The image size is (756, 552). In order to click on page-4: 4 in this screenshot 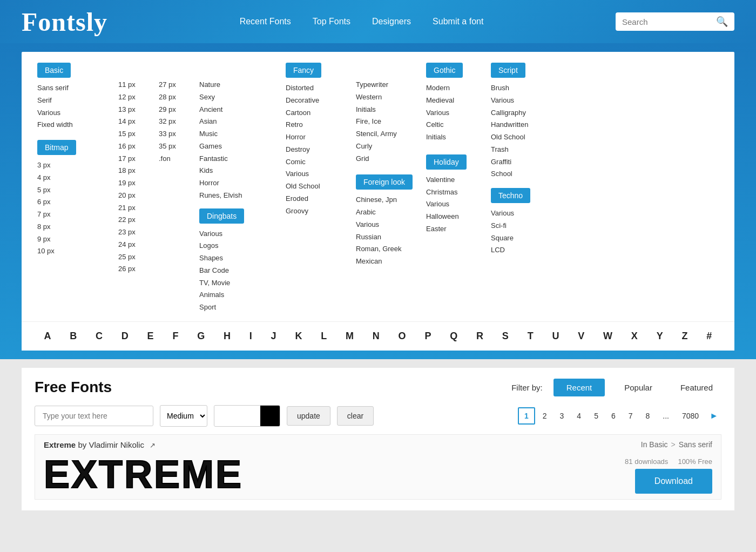, I will do `click(579, 416)`.